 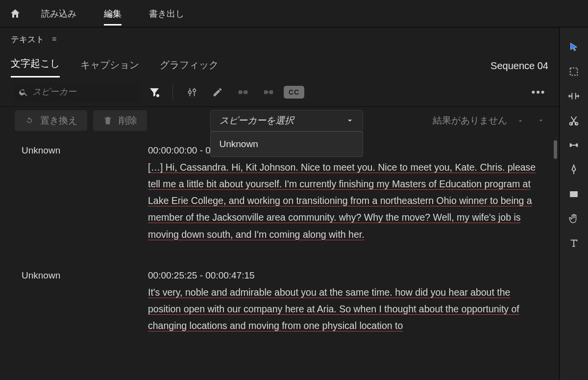 What do you see at coordinates (257, 121) in the screenshot?
I see `speaker-select-label: スピーカーを選択` at bounding box center [257, 121].